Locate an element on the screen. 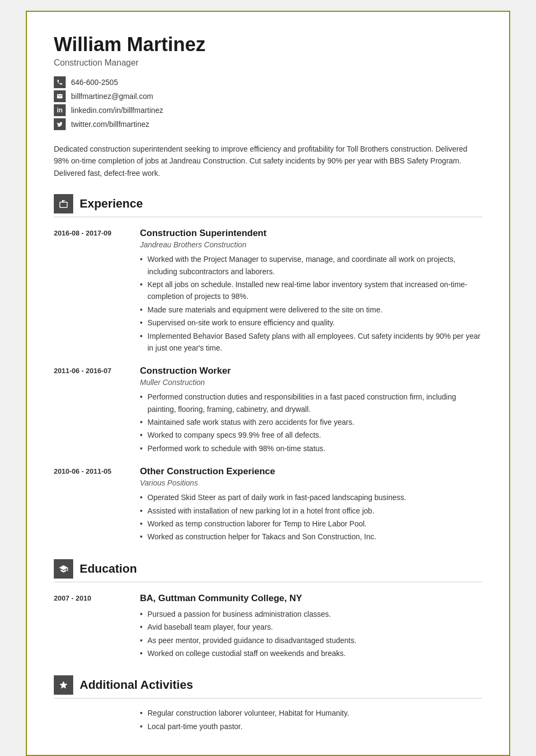 The height and width of the screenshot is (756, 536). summary-text: Dedicated construction superintendent se… is located at coordinates (268, 161).